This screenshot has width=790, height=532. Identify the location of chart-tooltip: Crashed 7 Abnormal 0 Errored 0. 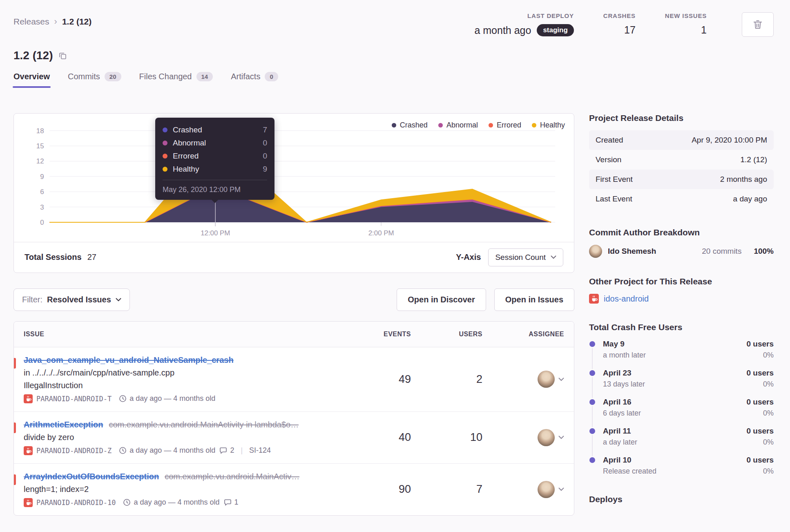
(215, 159).